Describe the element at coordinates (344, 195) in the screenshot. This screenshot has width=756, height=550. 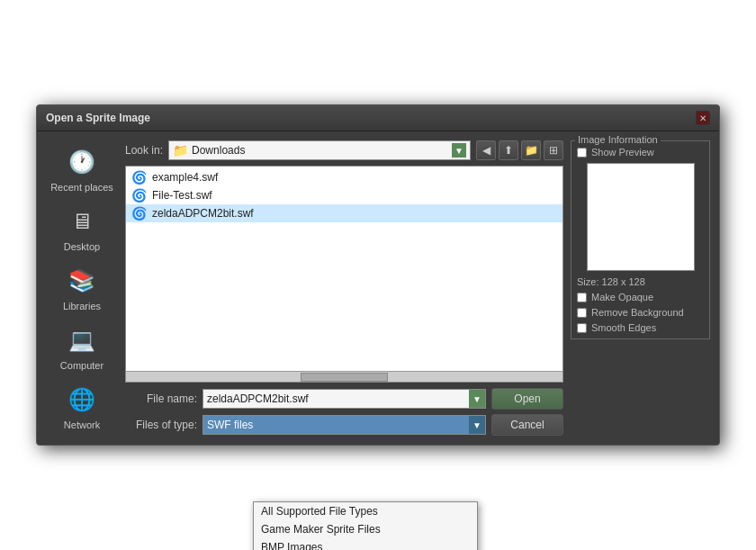
I see `file-list-inner: 🌀 example4.swf 🌀 File-Test.swf 🌀 zeldaAD…` at that location.